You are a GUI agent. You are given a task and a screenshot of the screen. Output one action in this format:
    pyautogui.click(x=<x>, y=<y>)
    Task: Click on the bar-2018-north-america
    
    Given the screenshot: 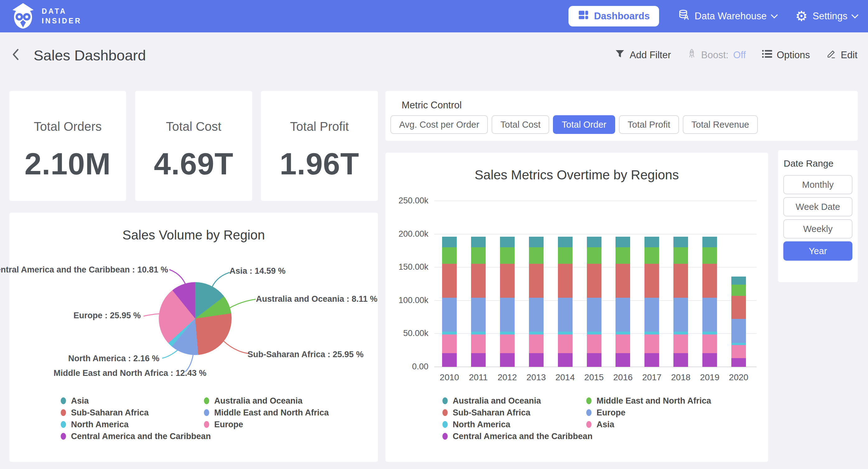 What is the action you would take?
    pyautogui.click(x=681, y=333)
    